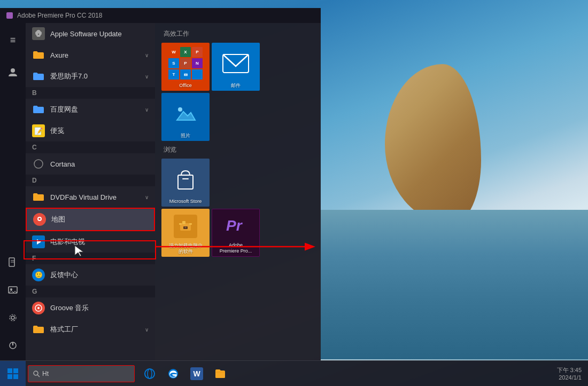 The image size is (588, 386). What do you see at coordinates (38, 109) in the screenshot?
I see `baidu-folder-icon` at bounding box center [38, 109].